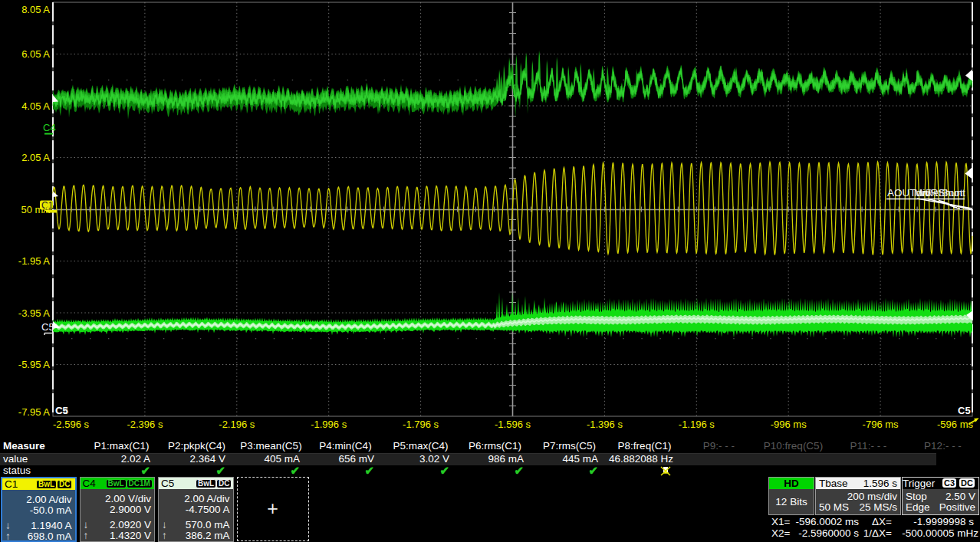  What do you see at coordinates (35, 54) in the screenshot?
I see `svg-text: 6.05 A` at bounding box center [35, 54].